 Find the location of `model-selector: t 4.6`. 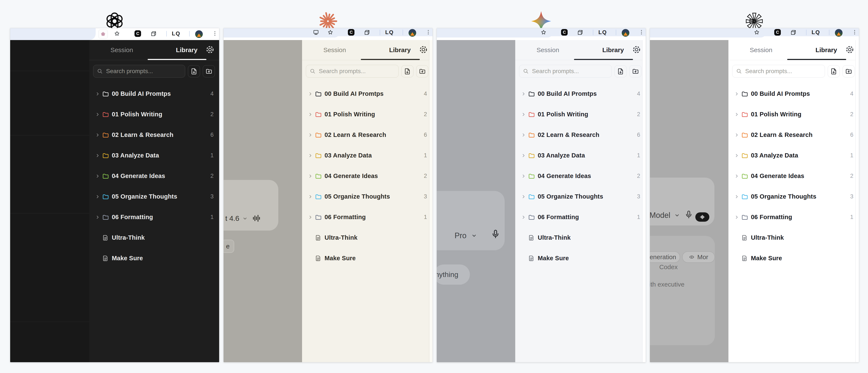

model-selector: t 4.6 is located at coordinates (237, 218).